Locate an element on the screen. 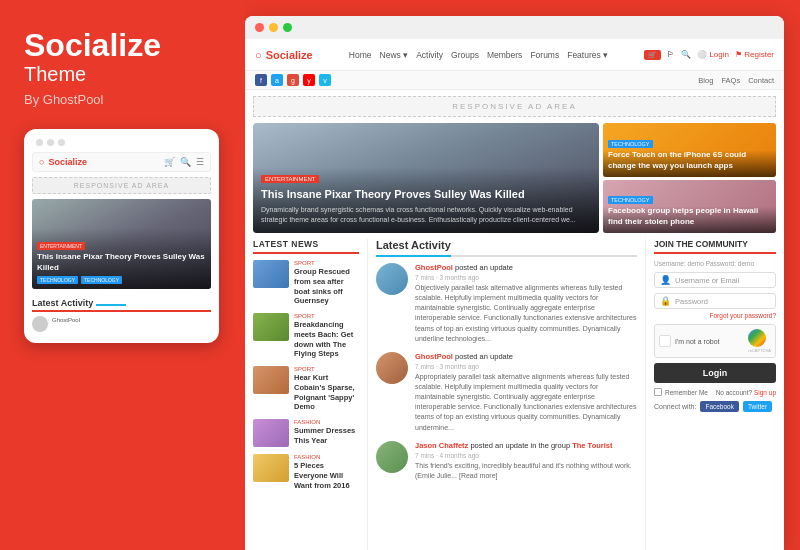  twitter-icon: a is located at coordinates (277, 80).